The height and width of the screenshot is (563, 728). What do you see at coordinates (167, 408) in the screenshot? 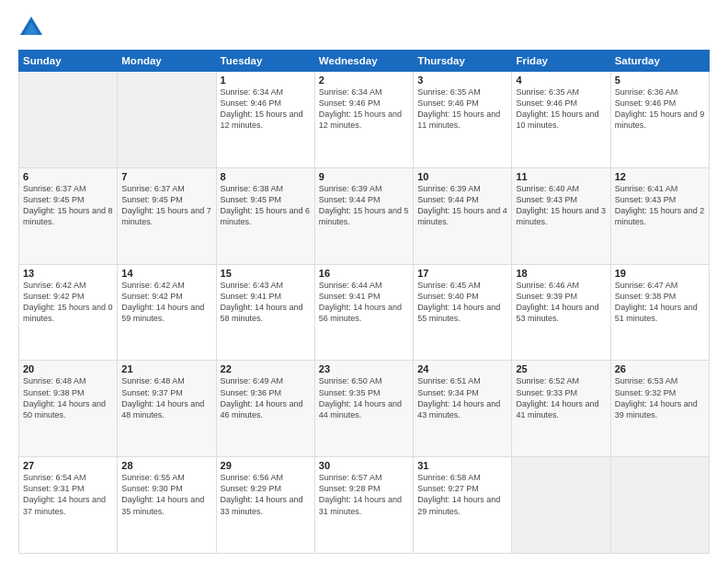
I see `calendar-cell: 21Sunrise: 6:48 AM Sunset: 9:37 PM Dayli…` at bounding box center [167, 408].